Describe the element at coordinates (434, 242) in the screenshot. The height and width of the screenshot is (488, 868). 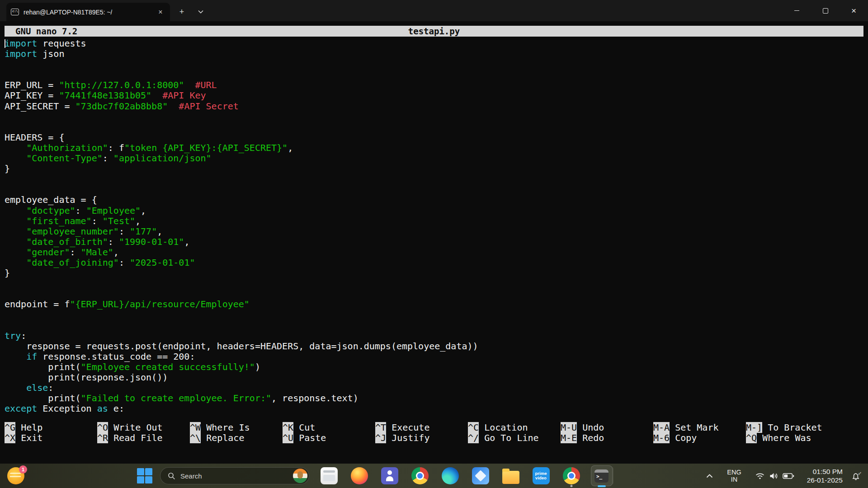
I see `code-line: "date_of_birth": "1990-01-01",` at that location.